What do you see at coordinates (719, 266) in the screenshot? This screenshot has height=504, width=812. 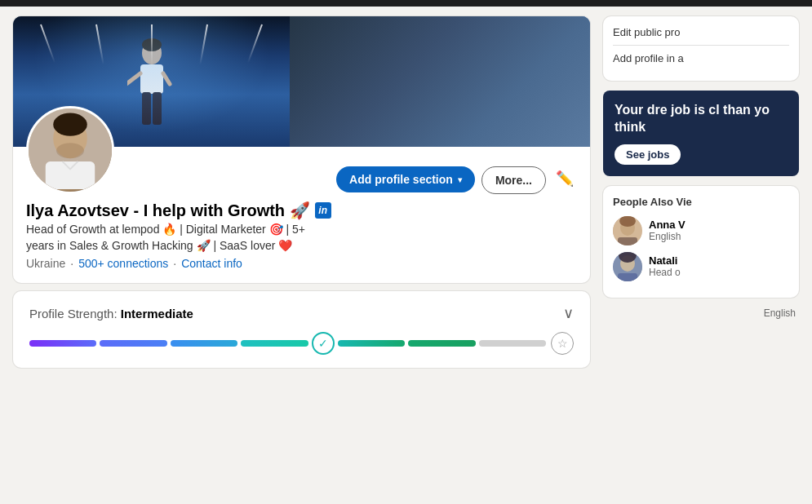 I see `person-info-natali: Natali Head o` at bounding box center [719, 266].